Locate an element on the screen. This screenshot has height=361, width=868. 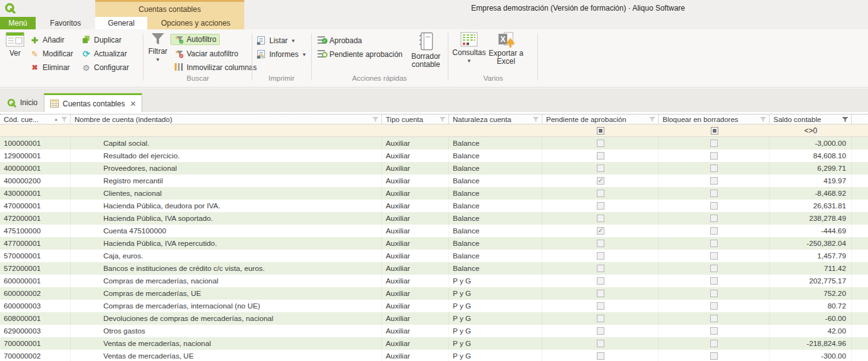
table-row: 629000003 Otros gastos Auxiliar P y G 42… is located at coordinates (434, 331).